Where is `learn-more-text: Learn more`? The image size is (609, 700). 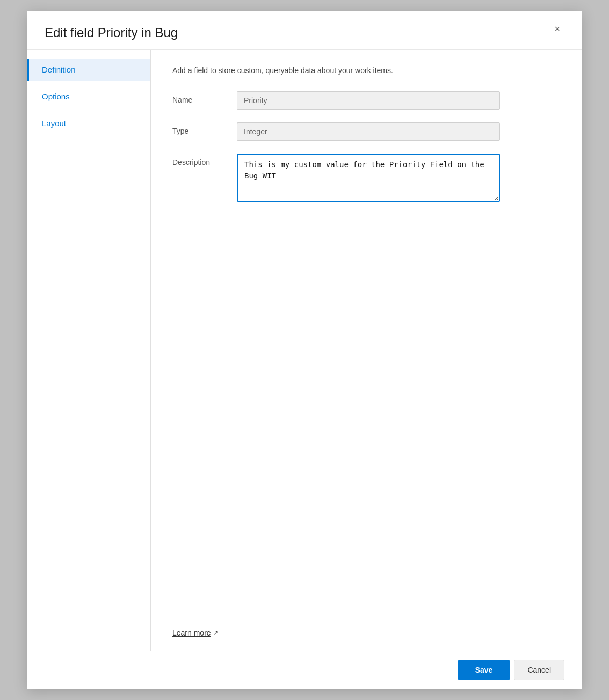 learn-more-text: Learn more is located at coordinates (192, 633).